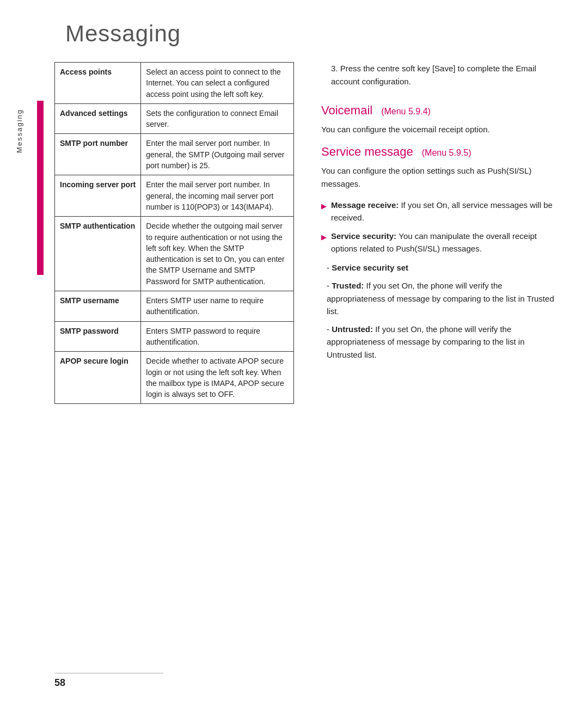 The height and width of the screenshot is (705, 588). Describe the element at coordinates (174, 83) in the screenshot. I see `table-row: Access pointsSelect an access point to c…` at that location.